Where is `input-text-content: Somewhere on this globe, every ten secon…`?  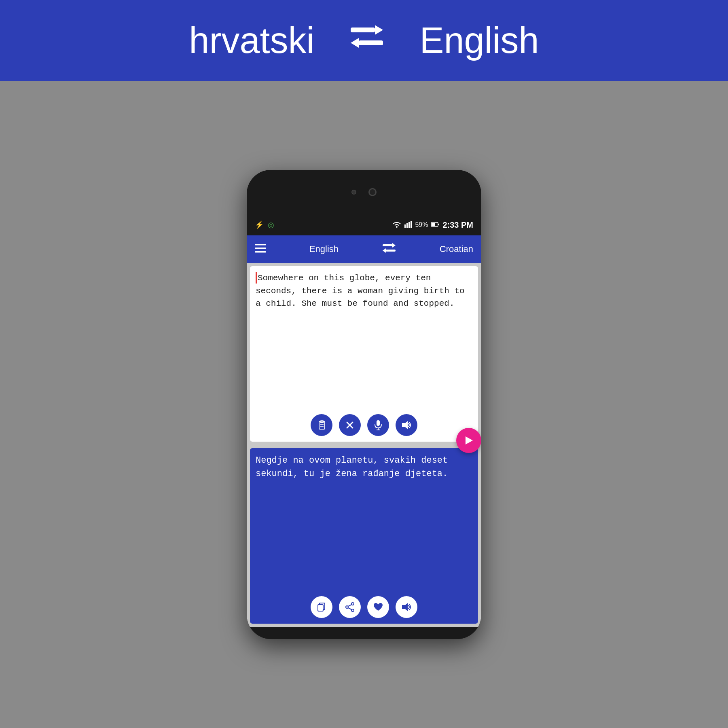
input-text-content: Somewhere on this globe, every ten secon… is located at coordinates (360, 291).